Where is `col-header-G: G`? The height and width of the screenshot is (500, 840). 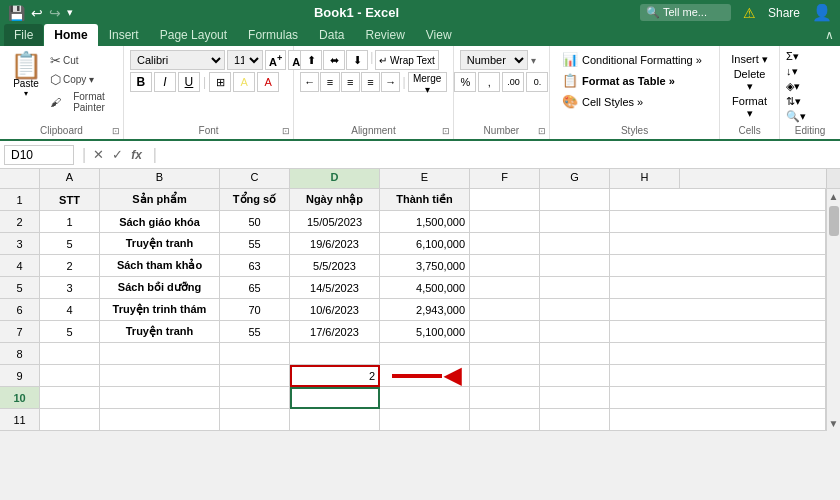 col-header-G: G is located at coordinates (575, 178).